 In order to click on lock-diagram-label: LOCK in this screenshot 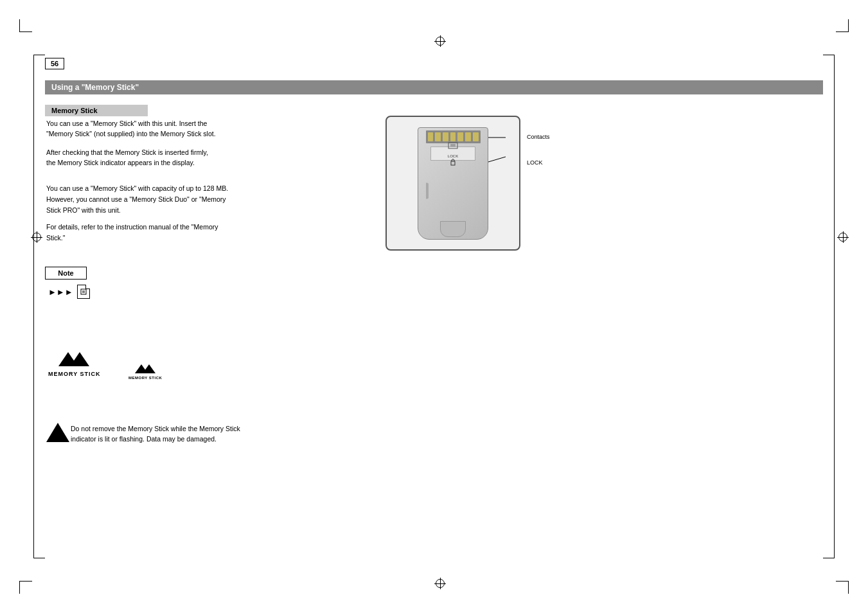, I will do `click(535, 163)`.